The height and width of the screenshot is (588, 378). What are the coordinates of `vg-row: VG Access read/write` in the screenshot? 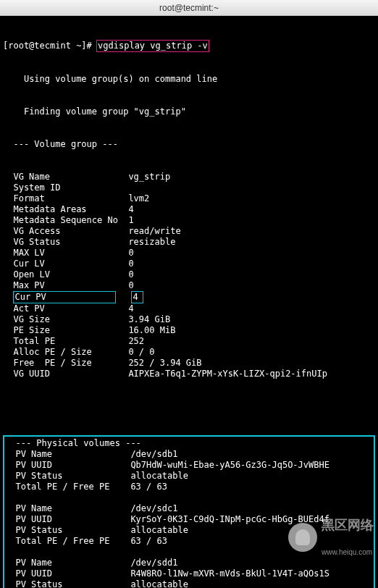 It's located at (189, 232).